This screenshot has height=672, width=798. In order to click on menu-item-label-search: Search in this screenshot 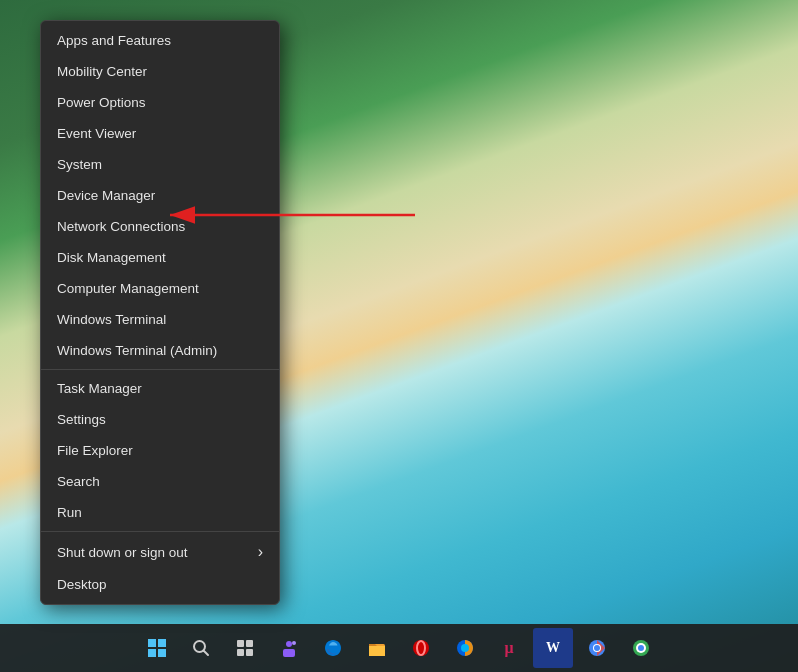, I will do `click(78, 482)`.